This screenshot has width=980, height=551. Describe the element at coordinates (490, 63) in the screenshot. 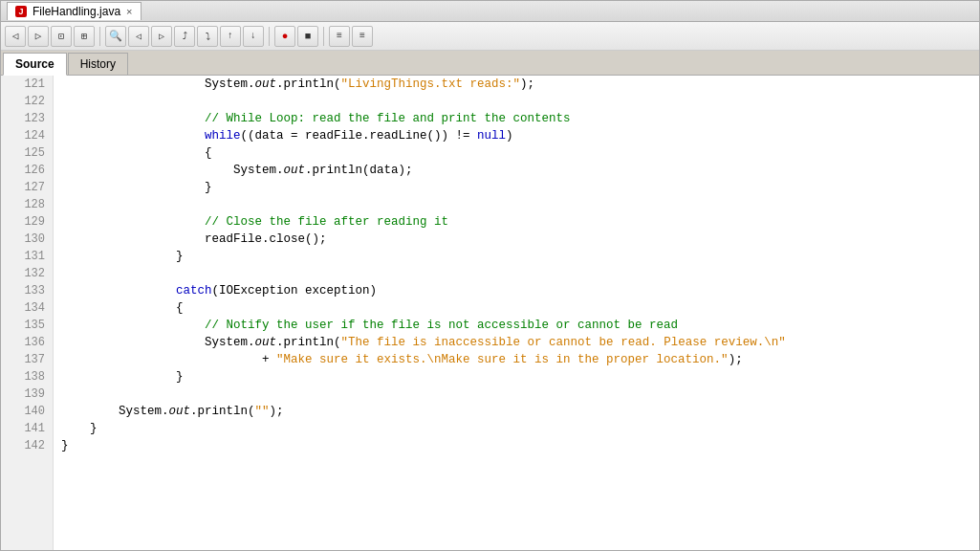

I see `tab-bar: Source History` at that location.